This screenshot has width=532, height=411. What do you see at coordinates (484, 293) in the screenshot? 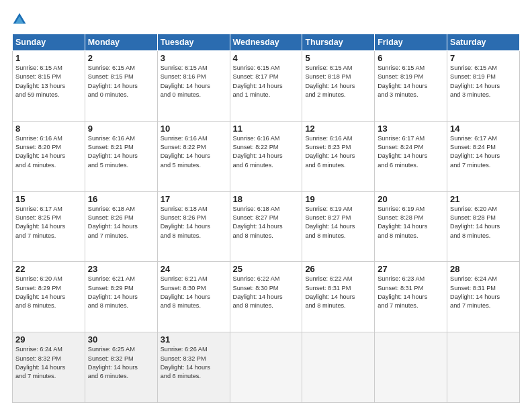
I see `day-info: Sunrise: 6:24 AMSunset: 8:31 PMDaylight:…` at bounding box center [484, 293].